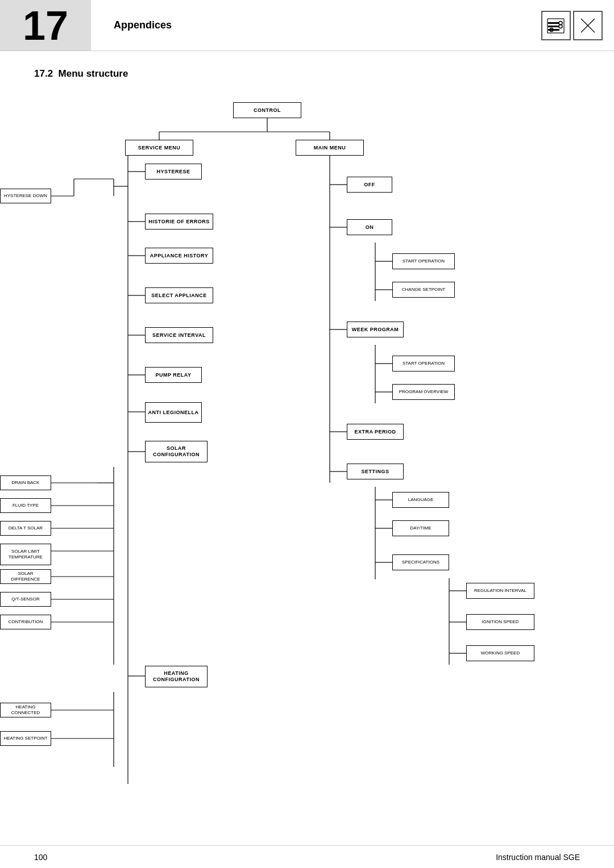 This screenshot has height=868, width=614. I want to click on node-on: ON, so click(370, 227).